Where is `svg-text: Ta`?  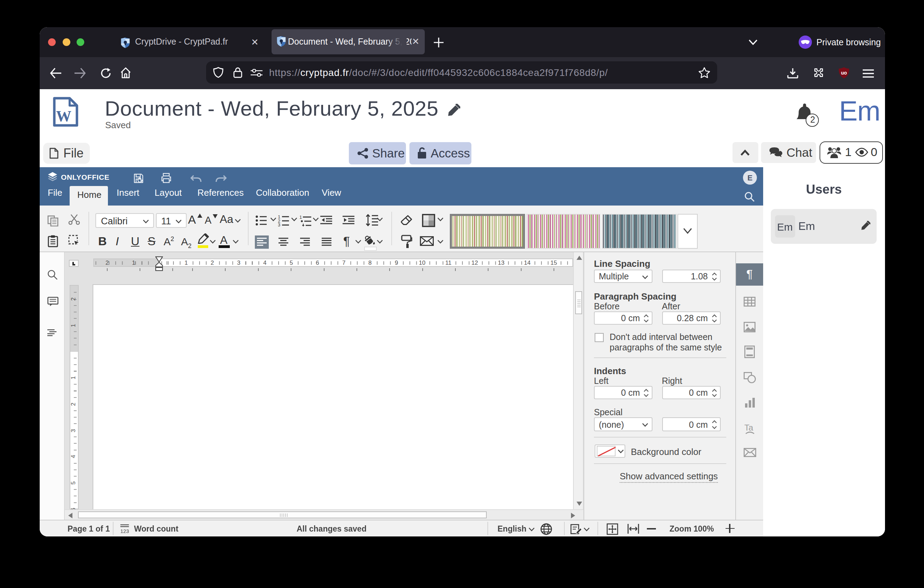 svg-text: Ta is located at coordinates (749, 427).